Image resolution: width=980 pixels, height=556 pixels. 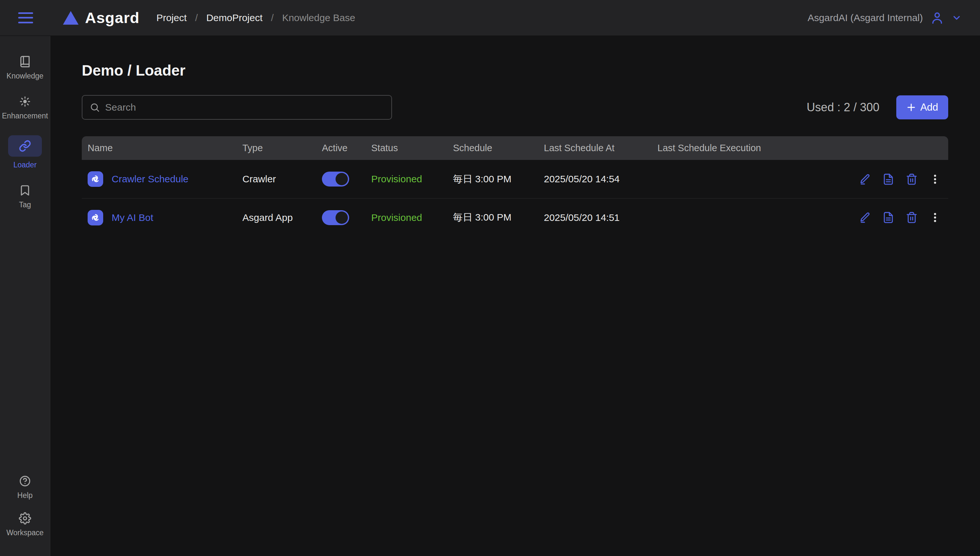 I want to click on table-row: Crawler Schedule Crawler Provisioned 毎日 …, so click(x=515, y=179).